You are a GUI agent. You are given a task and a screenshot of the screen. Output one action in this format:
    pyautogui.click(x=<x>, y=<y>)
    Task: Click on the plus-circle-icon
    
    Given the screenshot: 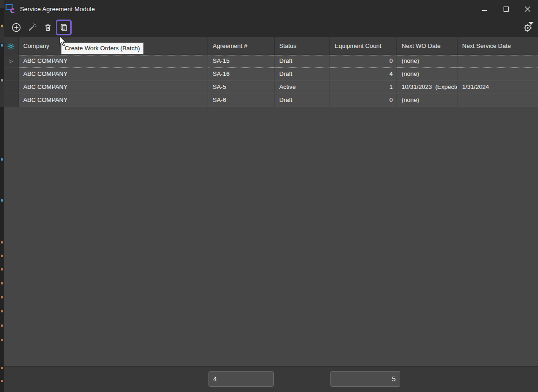 What is the action you would take?
    pyautogui.click(x=16, y=27)
    